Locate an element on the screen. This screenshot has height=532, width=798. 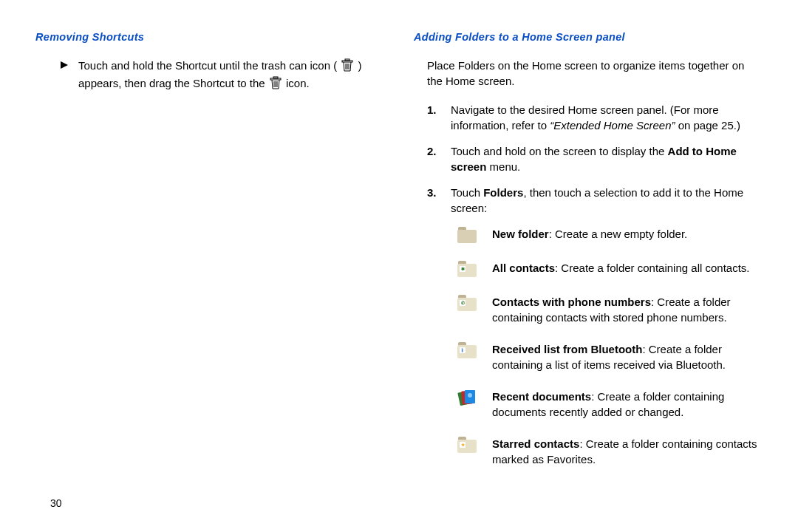
step-body: Touch Folders, then touch a selection to… is located at coordinates (607, 200).